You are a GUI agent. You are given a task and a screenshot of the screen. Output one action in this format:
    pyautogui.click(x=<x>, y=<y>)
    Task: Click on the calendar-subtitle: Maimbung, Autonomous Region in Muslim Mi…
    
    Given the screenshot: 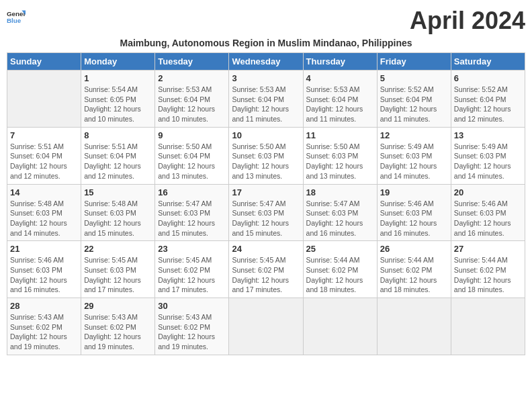 What is the action you would take?
    pyautogui.click(x=266, y=43)
    